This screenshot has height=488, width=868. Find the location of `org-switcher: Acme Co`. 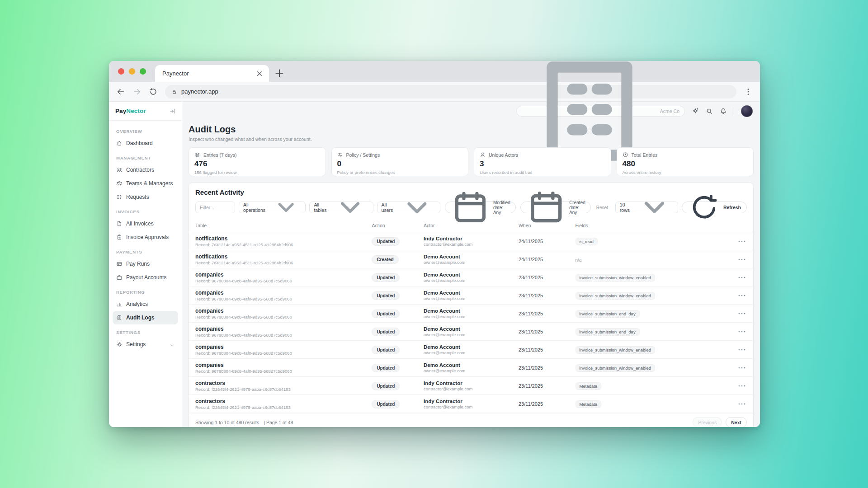

org-switcher: Acme Co is located at coordinates (600, 111).